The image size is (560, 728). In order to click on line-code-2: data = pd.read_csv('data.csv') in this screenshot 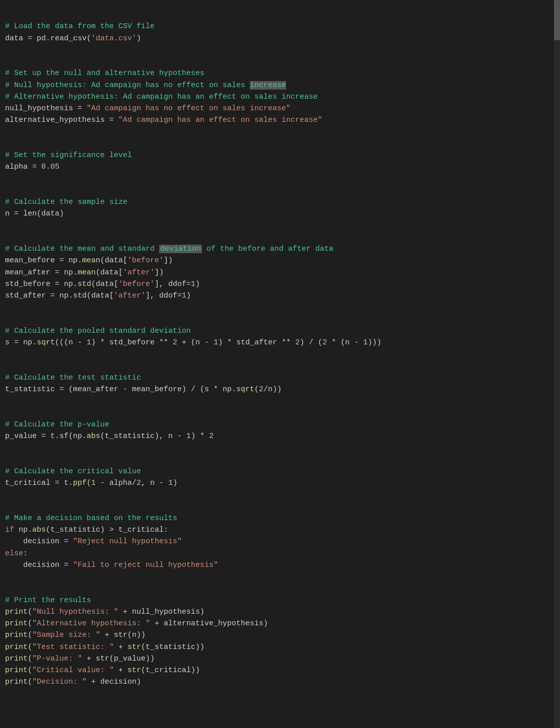, I will do `click(73, 38)`.